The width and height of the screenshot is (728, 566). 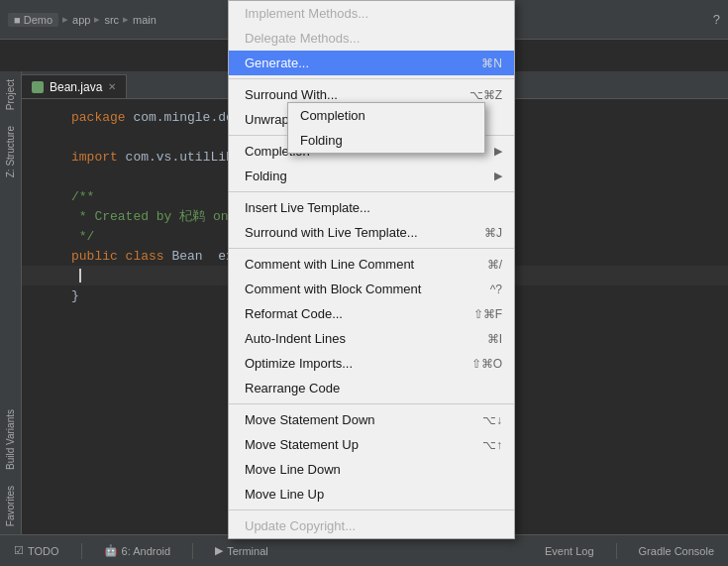 I want to click on menu-label-insert-live-template: Insert Live Template..., so click(x=364, y=208).